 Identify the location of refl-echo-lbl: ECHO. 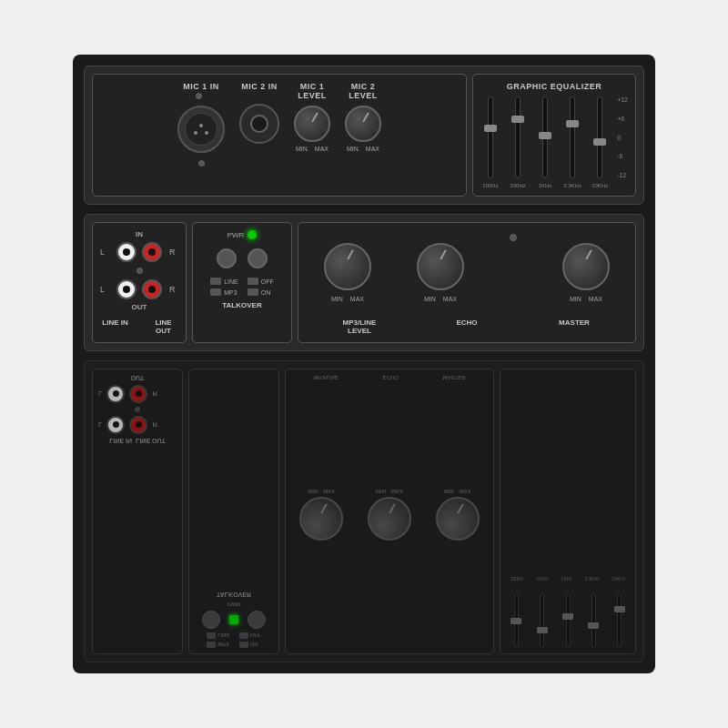
(389, 378).